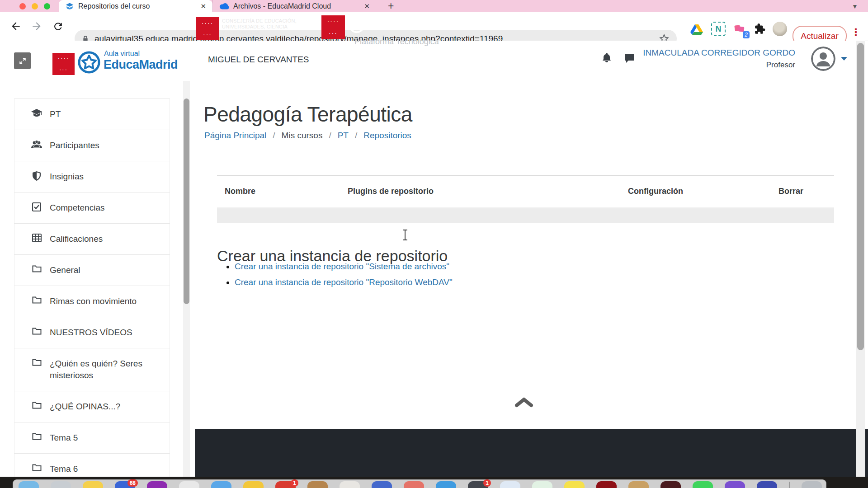 Image resolution: width=868 pixels, height=488 pixels. I want to click on tab-repositorios: Repositorios del curso ✕, so click(136, 6).